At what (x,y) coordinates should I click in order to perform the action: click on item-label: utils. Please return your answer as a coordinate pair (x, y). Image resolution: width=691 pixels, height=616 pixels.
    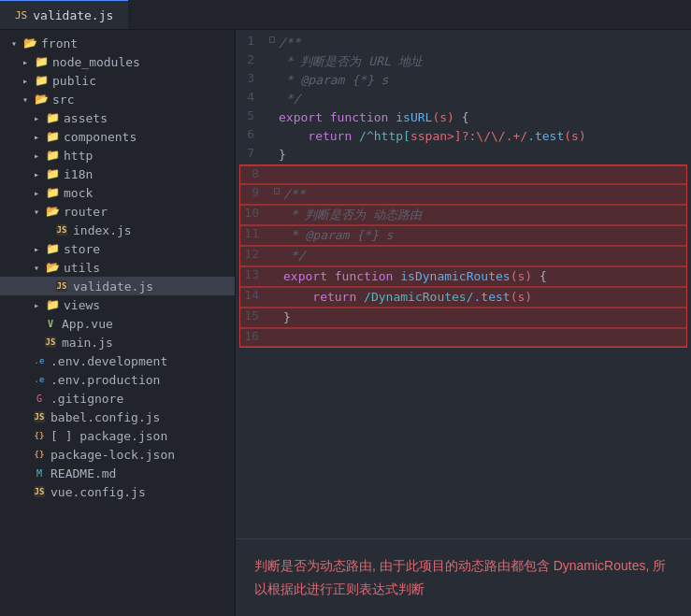
    Looking at the image, I should click on (82, 267).